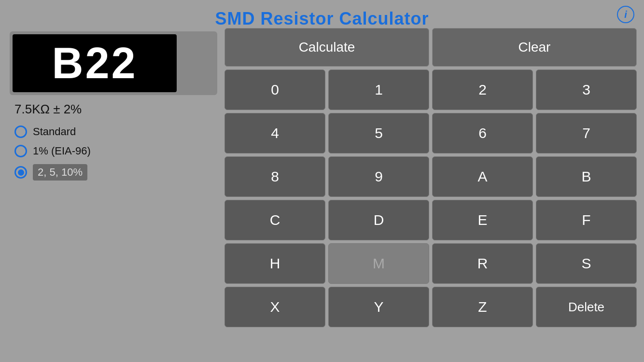  What do you see at coordinates (275, 177) in the screenshot?
I see `key-8: 8` at bounding box center [275, 177].